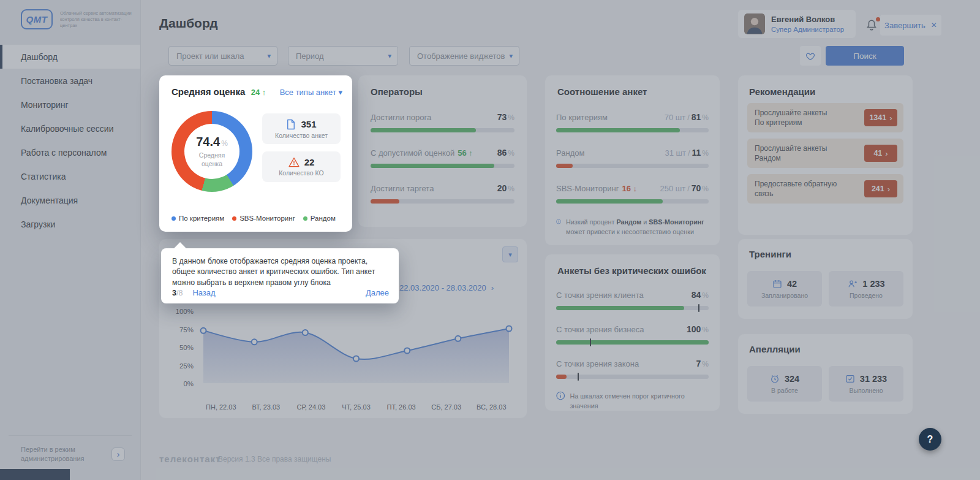  What do you see at coordinates (294, 162) in the screenshot?
I see `warning-icon` at bounding box center [294, 162].